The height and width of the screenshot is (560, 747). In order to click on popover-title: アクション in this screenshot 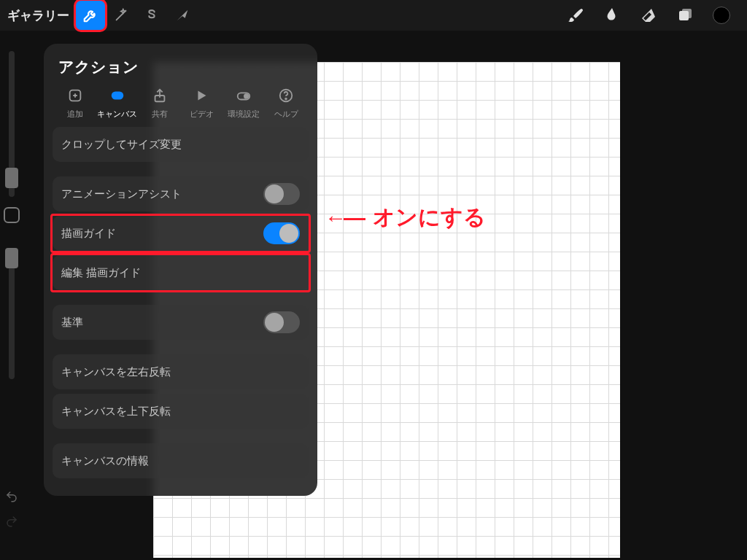, I will do `click(181, 70)`.